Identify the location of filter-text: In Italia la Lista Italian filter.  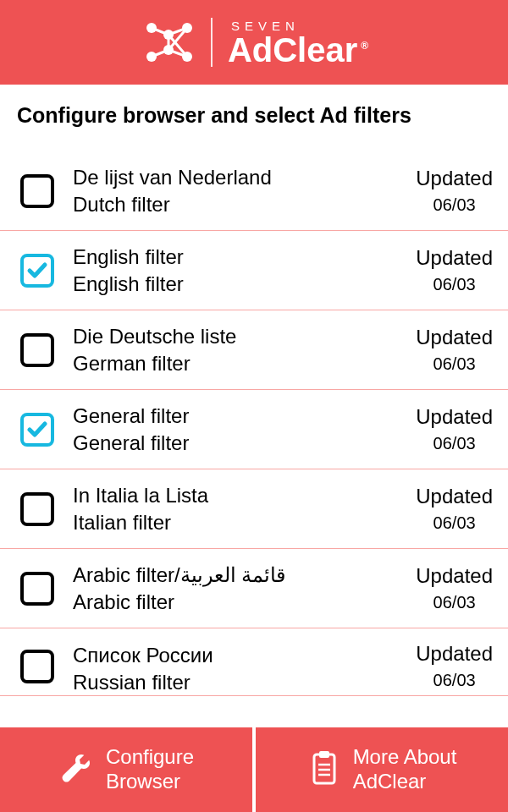
(240, 509).